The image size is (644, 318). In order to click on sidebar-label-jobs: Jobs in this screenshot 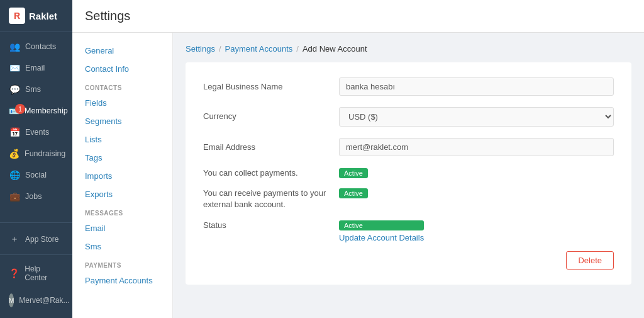, I will do `click(33, 196)`.